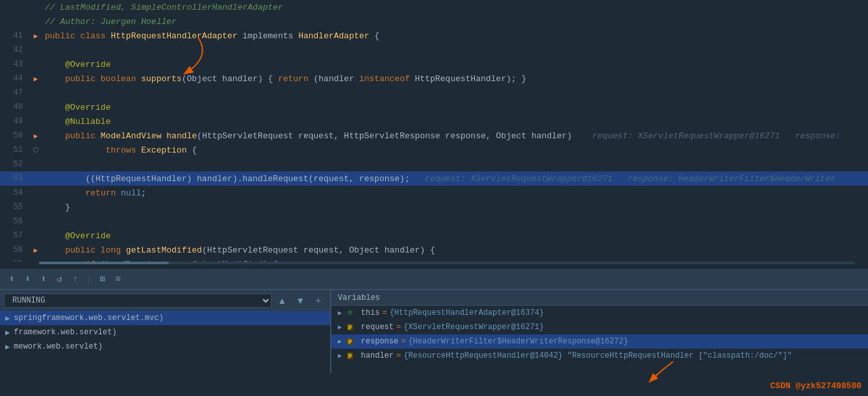 The height and width of the screenshot is (396, 868). Describe the element at coordinates (816, 386) in the screenshot. I see `csdn-watermark: CSDN @yzk527498580` at that location.